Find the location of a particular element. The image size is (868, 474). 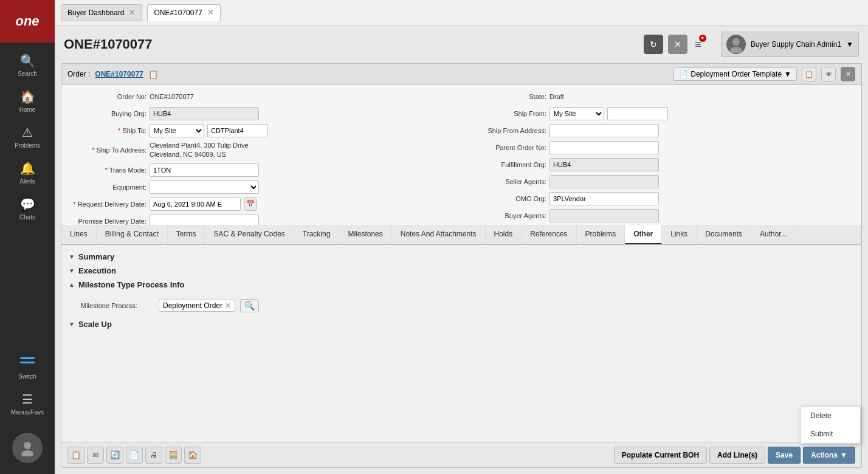

deployment-template-button: 📄 Deployment Order Template ▼ is located at coordinates (735, 74).